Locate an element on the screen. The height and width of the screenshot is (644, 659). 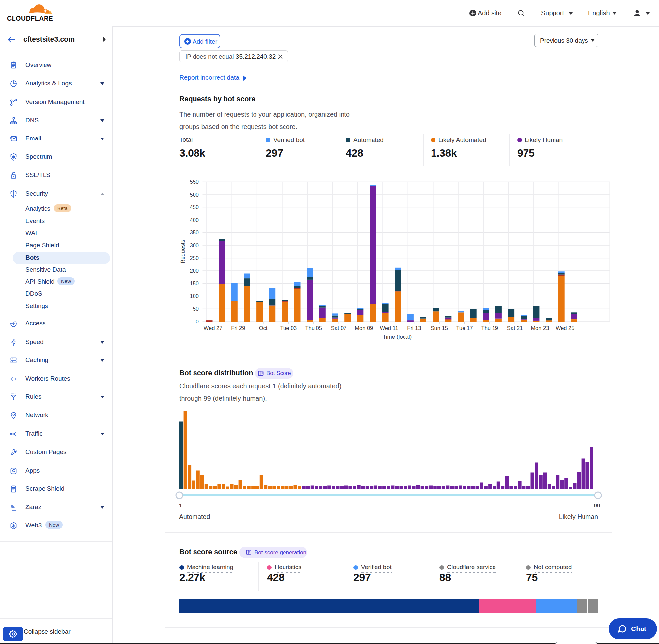
svg-text: 150 is located at coordinates (194, 283).